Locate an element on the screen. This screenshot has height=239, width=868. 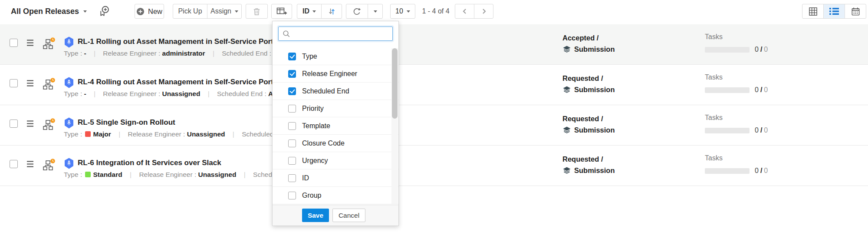
type-value: Standard is located at coordinates (108, 175).